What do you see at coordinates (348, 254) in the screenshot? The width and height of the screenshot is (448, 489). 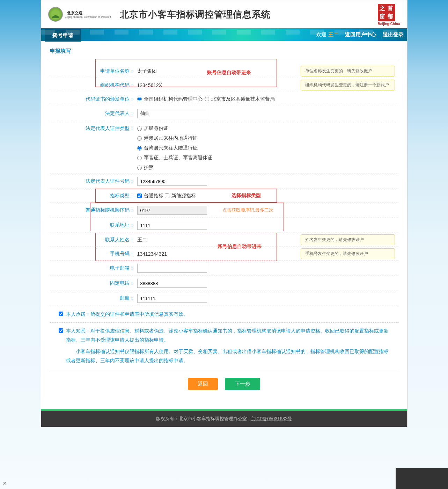 I see `hint-mobile: 手机号发生变更的，请先修改账户` at bounding box center [348, 254].